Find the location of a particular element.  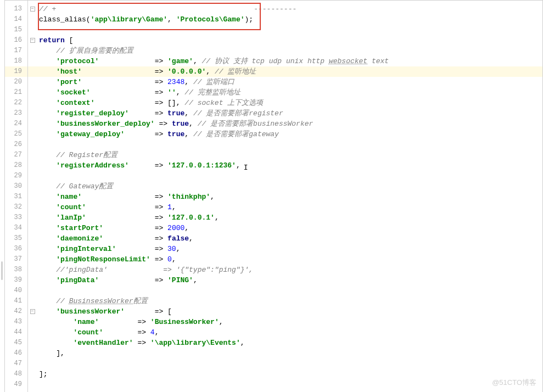

code-line: 'startPort' => 2000, is located at coordinates (290, 228).